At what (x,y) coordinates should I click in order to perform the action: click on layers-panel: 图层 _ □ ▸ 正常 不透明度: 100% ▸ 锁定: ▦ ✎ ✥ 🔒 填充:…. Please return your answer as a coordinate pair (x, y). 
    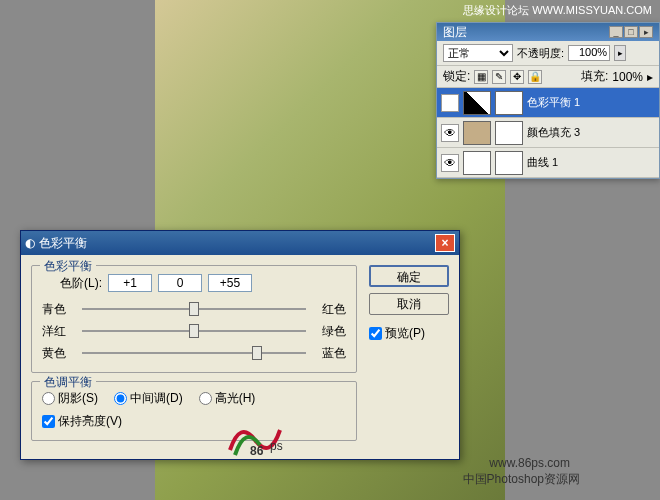
    Looking at the image, I should click on (548, 100).